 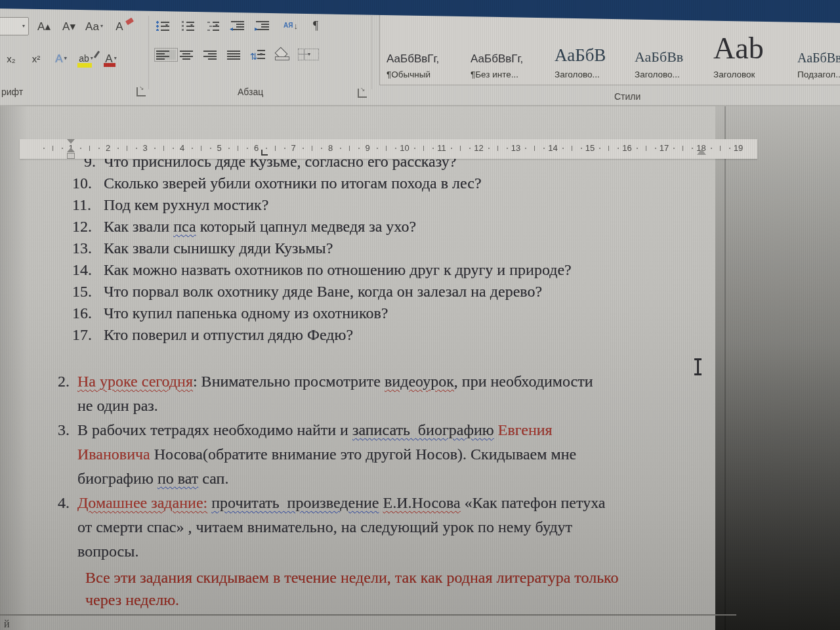 What do you see at coordinates (82, 335) in the screenshot?
I see `list-number: 17.` at bounding box center [82, 335].